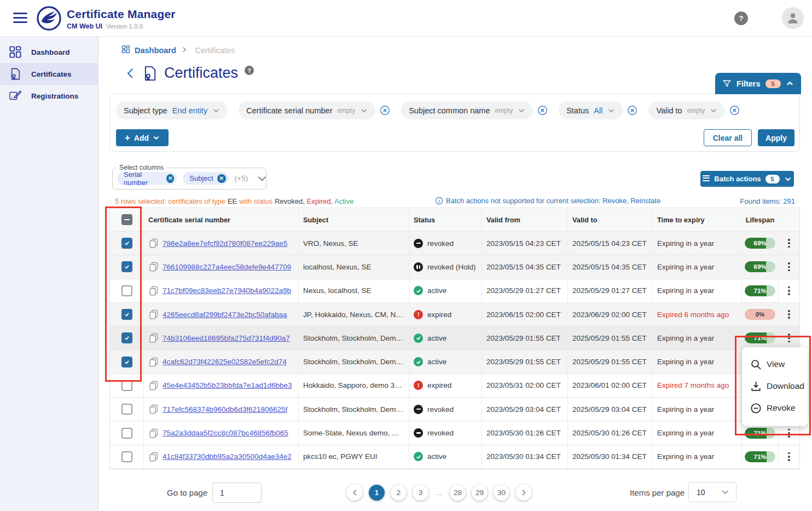 Image resolution: width=812 pixels, height=511 pixels. Describe the element at coordinates (224, 314) in the screenshot. I see `serial-link: 4265eecd8af299bf2473e2bc50afabaa` at that location.